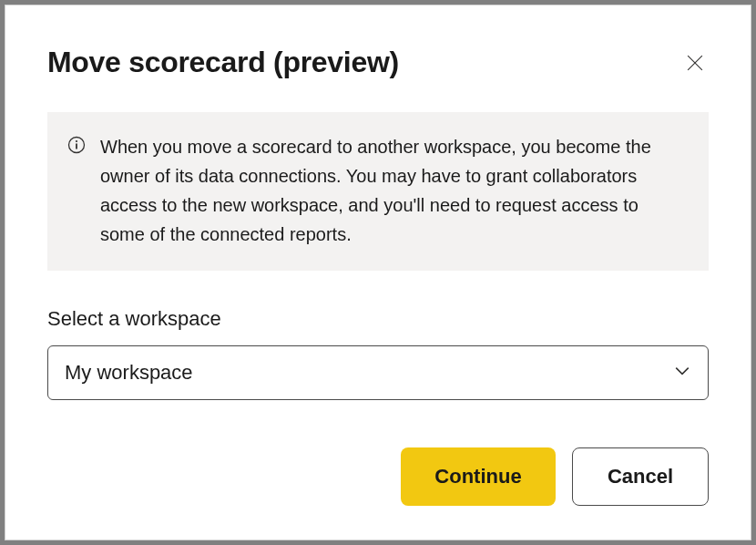 Image resolution: width=756 pixels, height=545 pixels. Describe the element at coordinates (695, 67) in the screenshot. I see `close-icon` at that location.